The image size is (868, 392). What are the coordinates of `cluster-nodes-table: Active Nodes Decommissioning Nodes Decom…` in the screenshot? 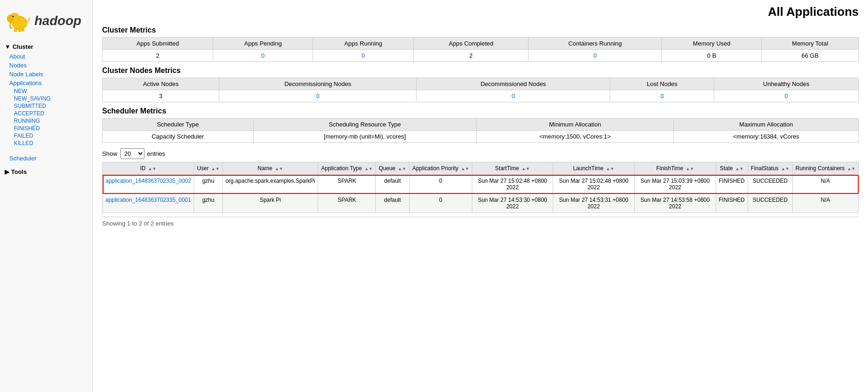 It's located at (480, 90).